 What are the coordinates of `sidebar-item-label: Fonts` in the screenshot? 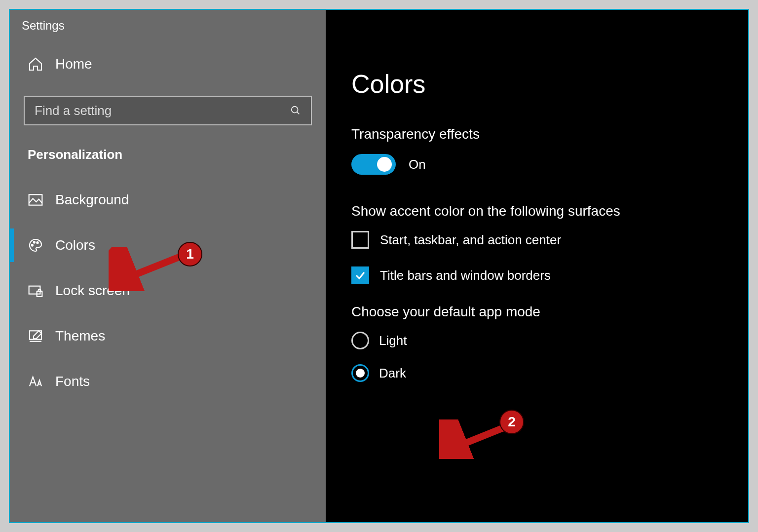 It's located at (73, 381).